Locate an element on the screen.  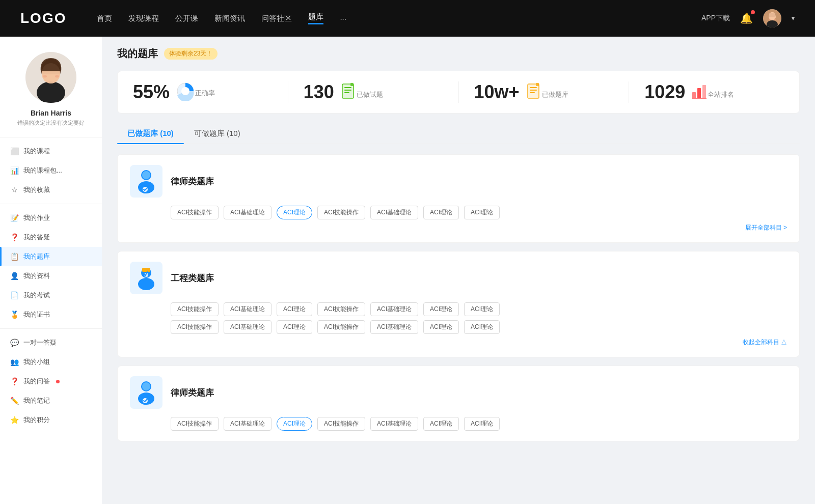
bank-tag-1-1: ACI基础理论 is located at coordinates (248, 213).